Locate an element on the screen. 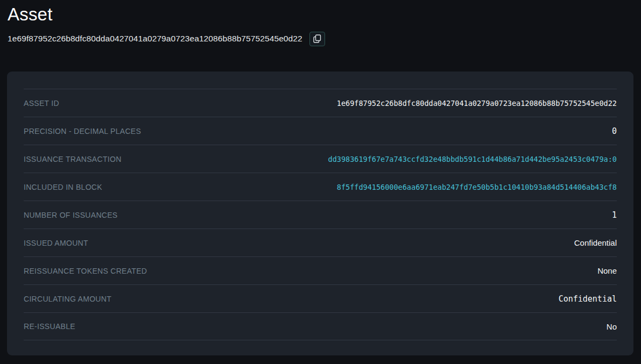 This screenshot has width=641, height=364. row-number-of-issuances: NUMBER OF ISSUANCES 1 is located at coordinates (320, 215).